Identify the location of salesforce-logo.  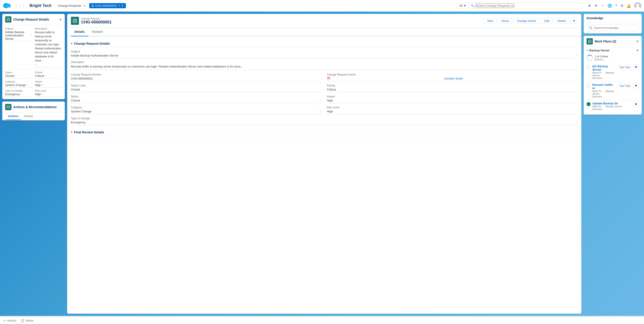
(7, 6).